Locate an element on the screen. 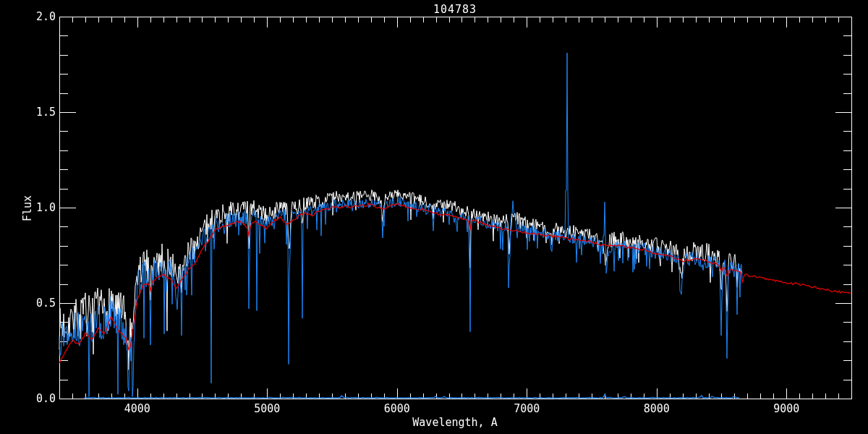  y-tick-label: 2.0 is located at coordinates (46, 17).